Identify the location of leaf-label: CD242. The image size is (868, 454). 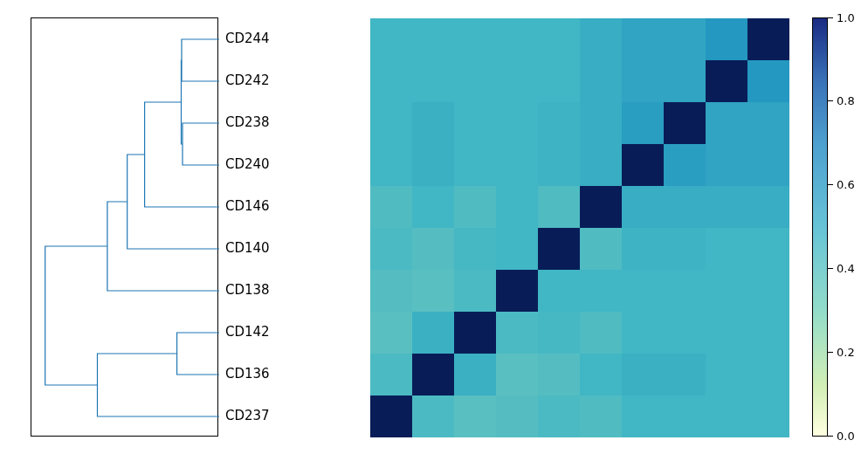
(248, 80).